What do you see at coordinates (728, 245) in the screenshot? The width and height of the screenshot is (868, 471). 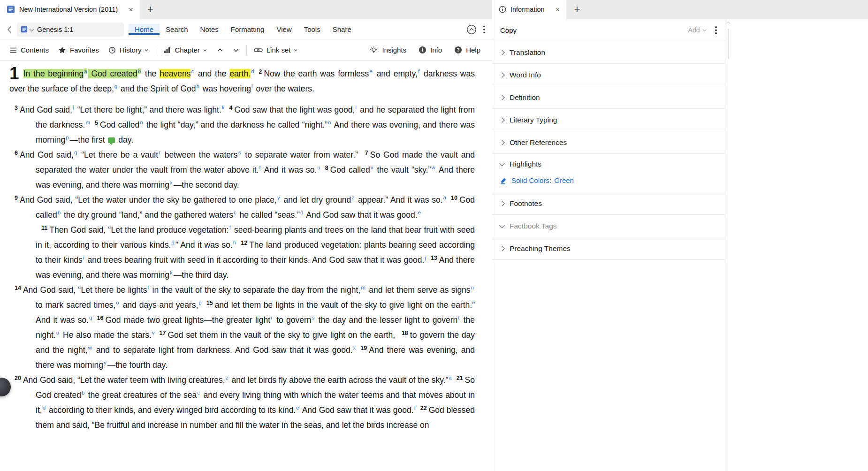 I see `scrollbar` at bounding box center [728, 245].